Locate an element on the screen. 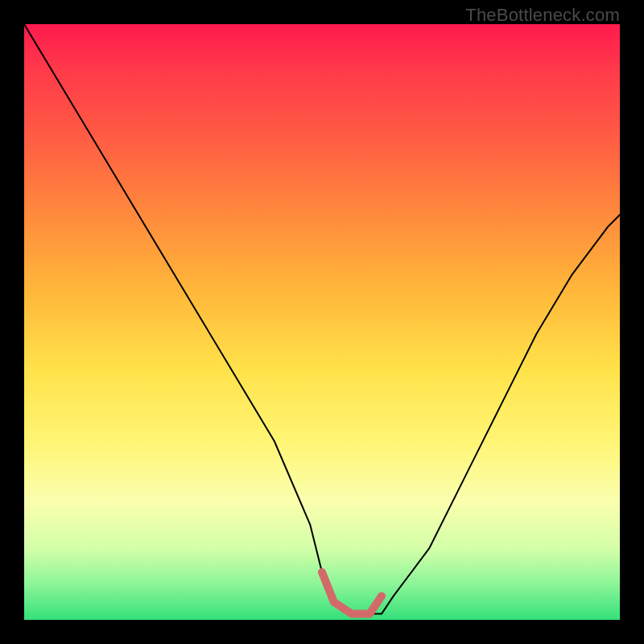 The width and height of the screenshot is (644, 644). watermark-text: TheBottleneck.com is located at coordinates (543, 15).